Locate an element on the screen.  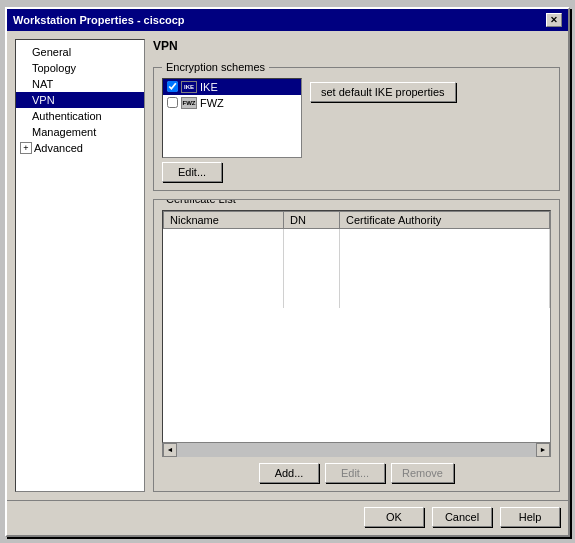
ike-icon: IKE is located at coordinates (189, 87).